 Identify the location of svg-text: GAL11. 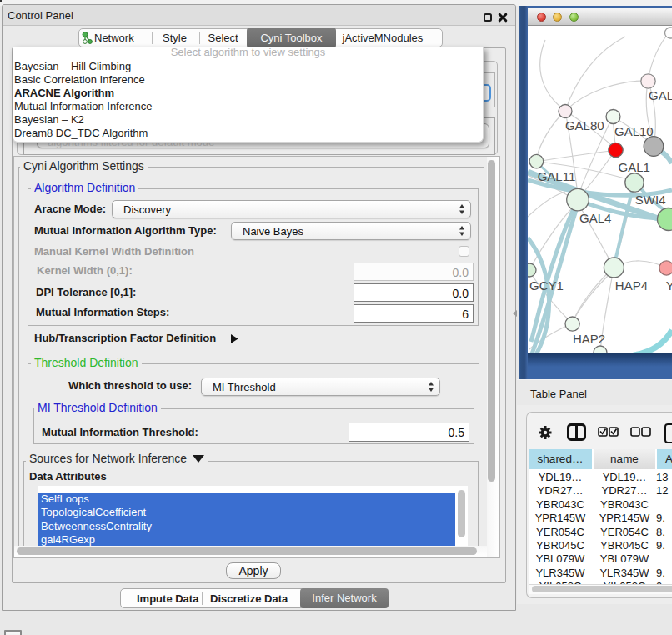
(557, 177).